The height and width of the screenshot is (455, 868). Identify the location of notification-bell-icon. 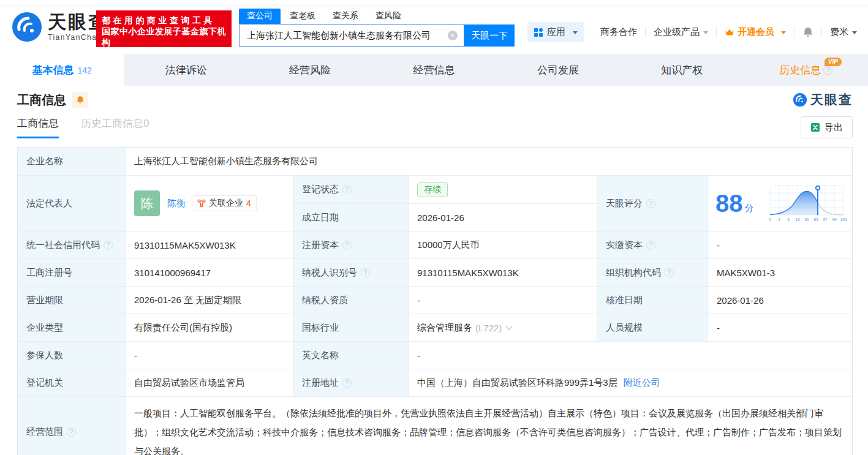
(808, 32).